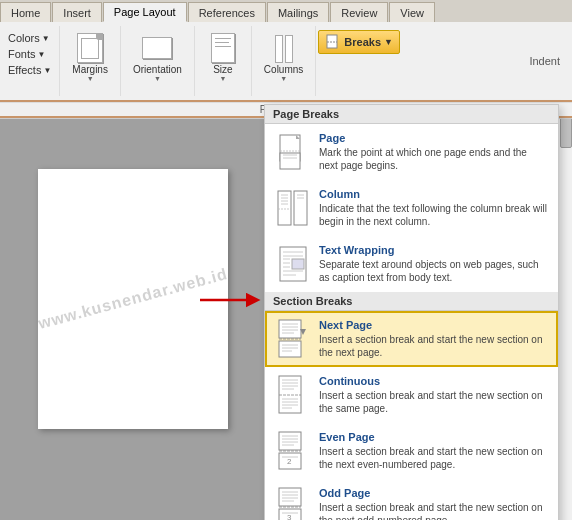 The height and width of the screenshot is (520, 572). Describe the element at coordinates (293, 395) in the screenshot. I see `break-continuous-icon` at that location.